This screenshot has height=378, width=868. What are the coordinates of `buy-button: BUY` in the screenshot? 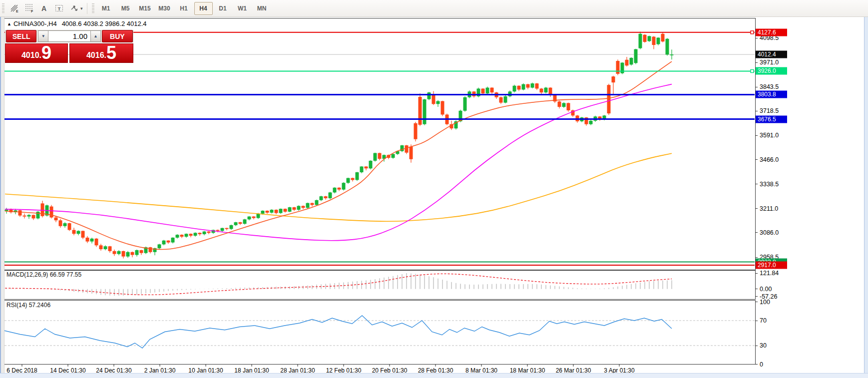 It's located at (117, 36).